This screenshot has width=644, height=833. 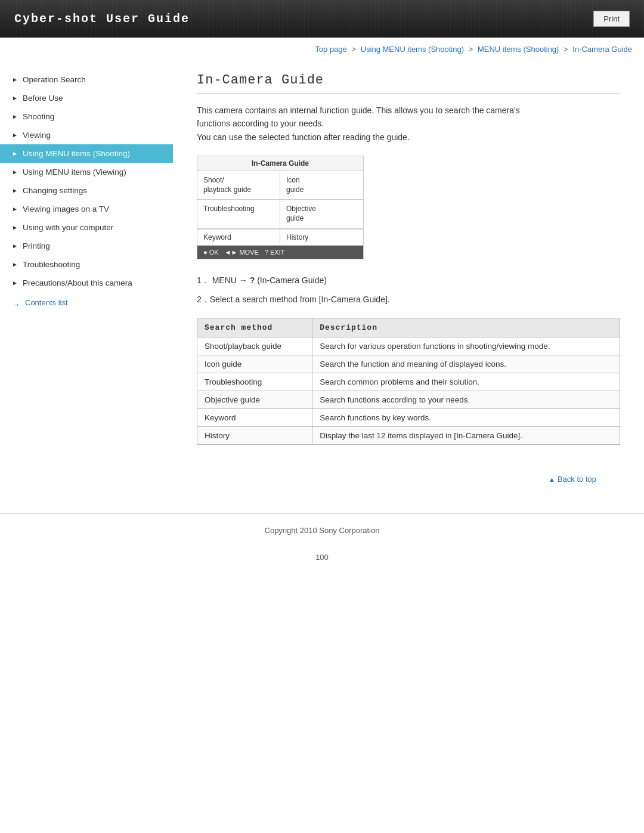 I want to click on sidebar-item-viewing-images-tv: ► Viewing images on a TV, so click(x=86, y=209).